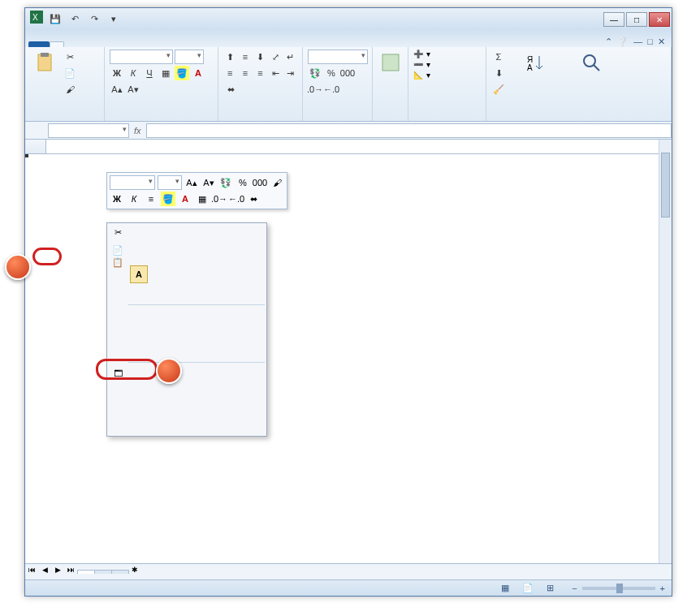  I want to click on mt-align-icon: ≡, so click(151, 199).